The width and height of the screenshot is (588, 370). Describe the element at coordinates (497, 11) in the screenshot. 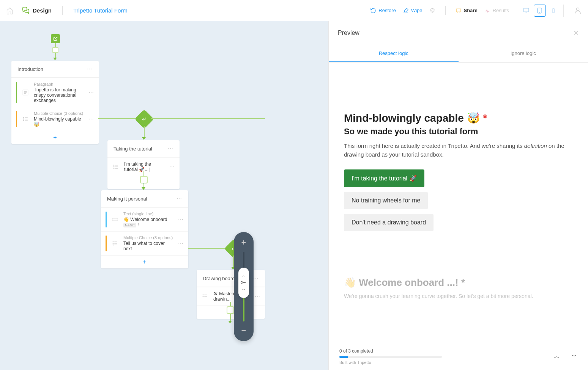

I see `results-button: Results` at that location.